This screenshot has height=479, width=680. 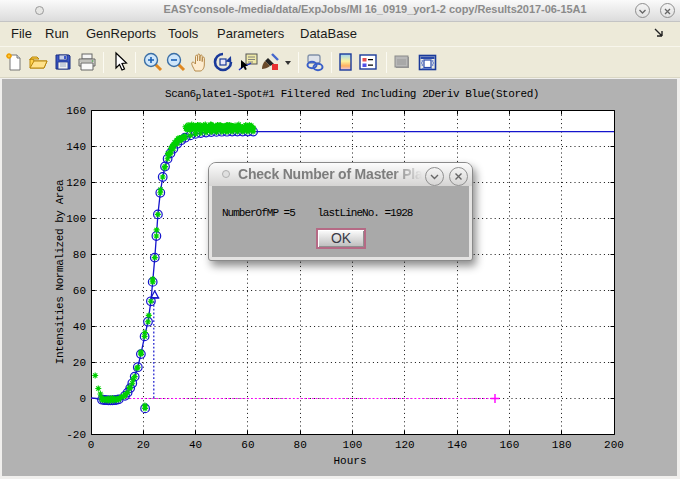 What do you see at coordinates (352, 95) in the screenshot?
I see `svg-text:Scan6plate1-Spot#1 Filtered Re: Scan6plate1-Spot#1 Filtered Red Includin…` at bounding box center [352, 95].